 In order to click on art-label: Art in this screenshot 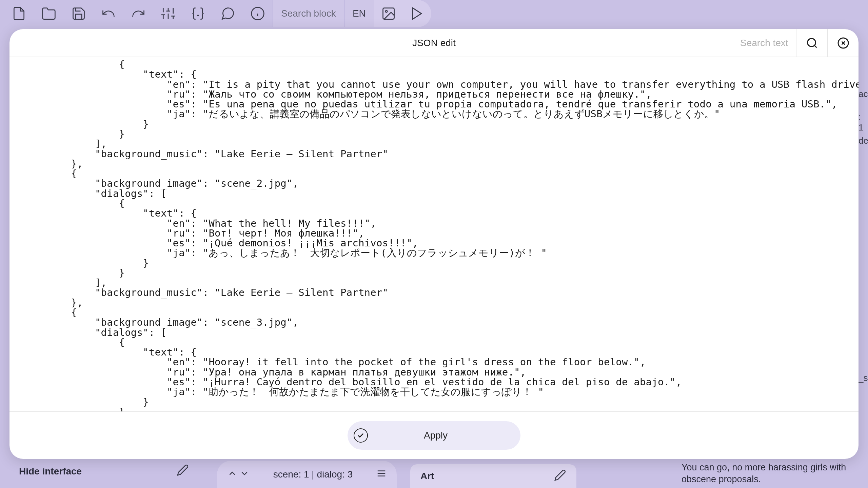, I will do `click(427, 476)`.